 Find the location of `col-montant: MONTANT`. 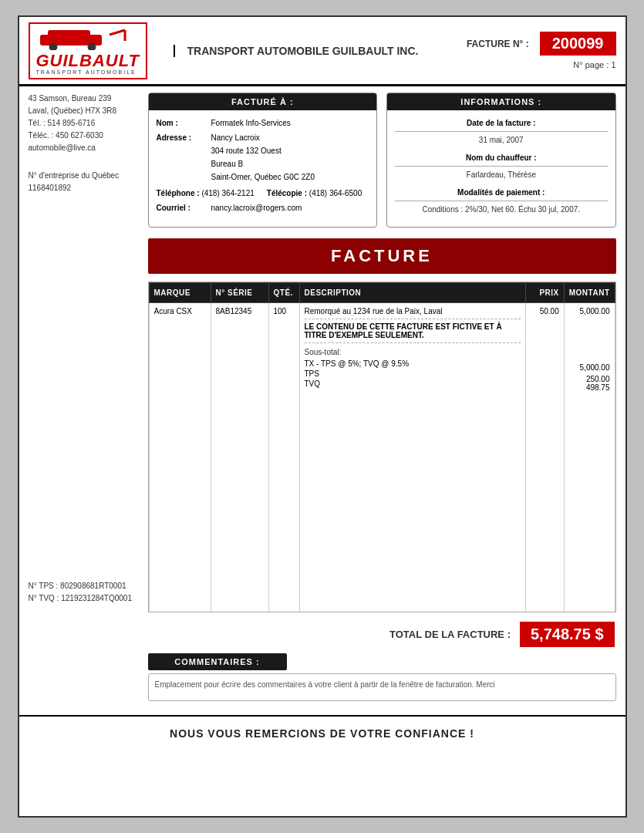

col-montant: MONTANT is located at coordinates (589, 293).